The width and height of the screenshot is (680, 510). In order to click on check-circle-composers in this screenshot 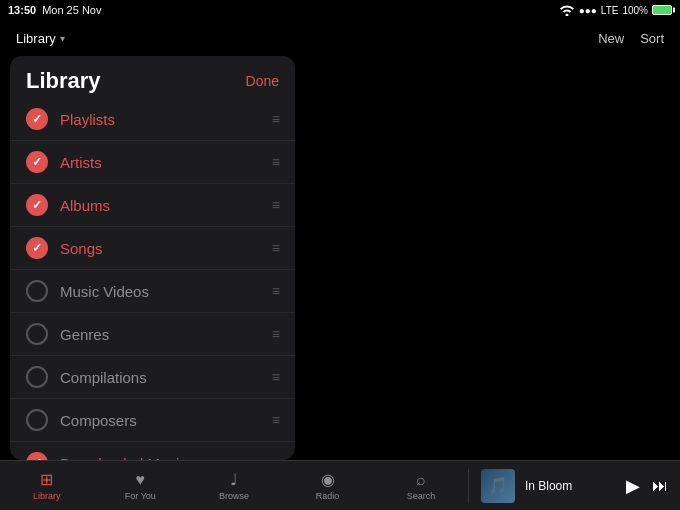, I will do `click(37, 420)`.